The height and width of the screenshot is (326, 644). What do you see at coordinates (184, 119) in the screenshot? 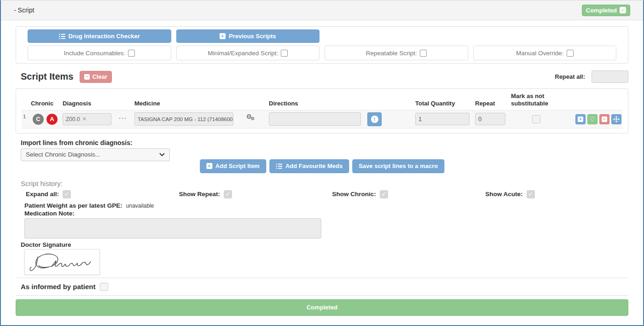
I see `medicine-input: TASIGNA CAP 200 MG - 112 (714086001)` at bounding box center [184, 119].